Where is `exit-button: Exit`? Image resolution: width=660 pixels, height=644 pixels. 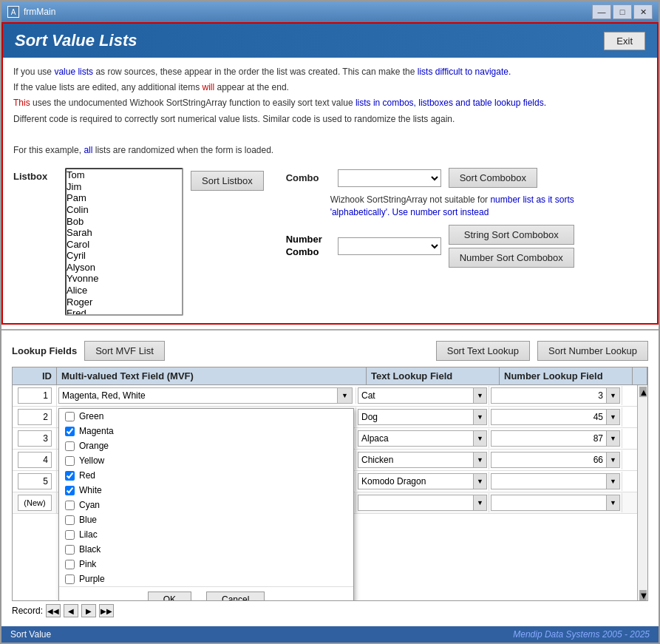 exit-button: Exit is located at coordinates (625, 41).